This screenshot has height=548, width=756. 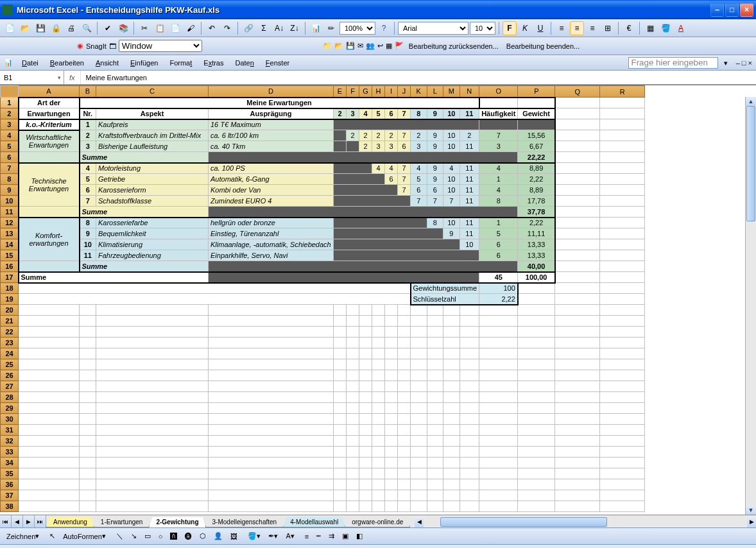 I want to click on select-objects-icon: ↖, so click(x=53, y=536).